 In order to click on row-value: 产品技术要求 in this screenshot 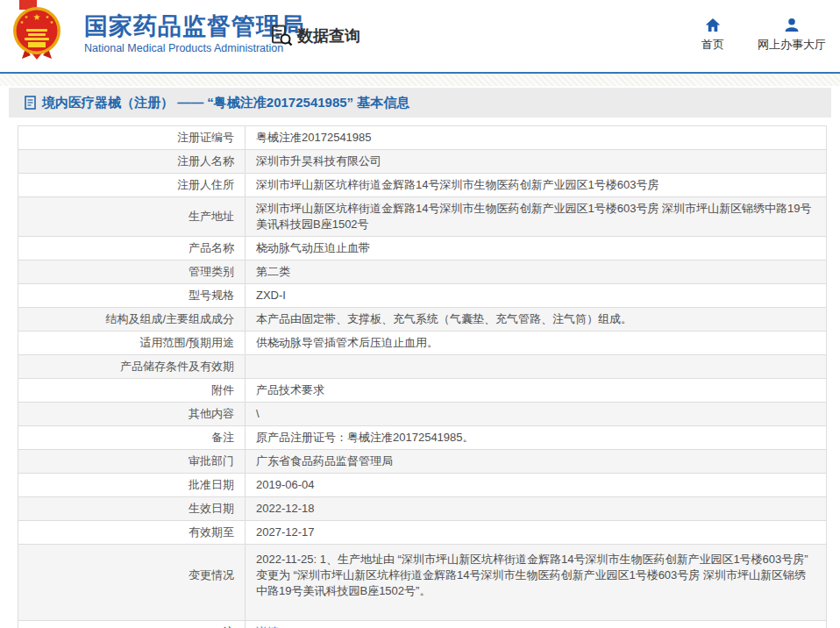, I will do `click(537, 391)`.